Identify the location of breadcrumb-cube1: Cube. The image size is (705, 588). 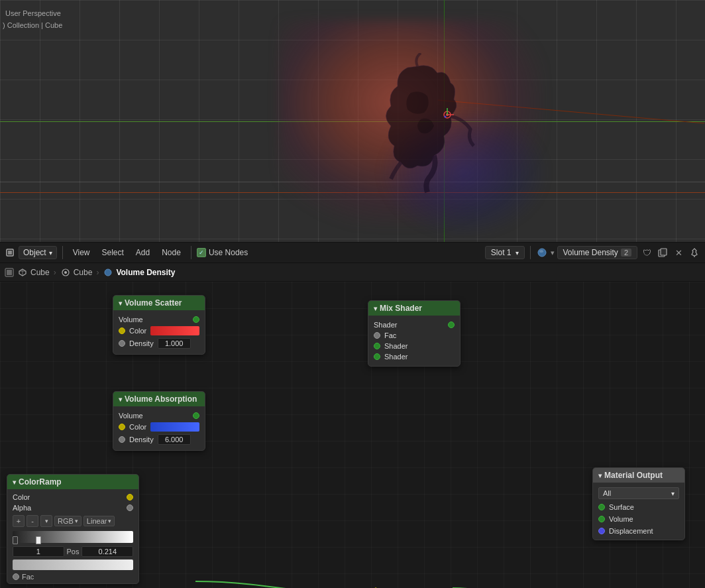
(40, 272).